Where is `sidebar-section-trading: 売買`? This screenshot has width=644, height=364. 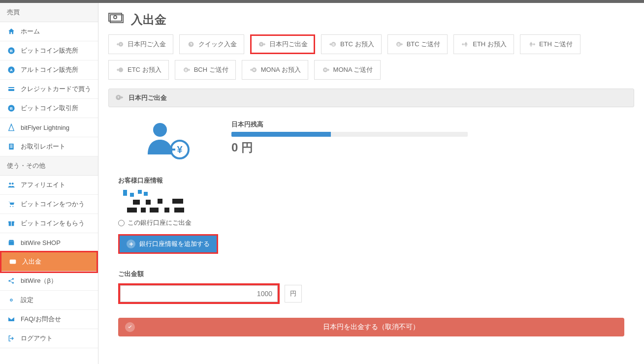
sidebar-section-trading: 売買 is located at coordinates (49, 13).